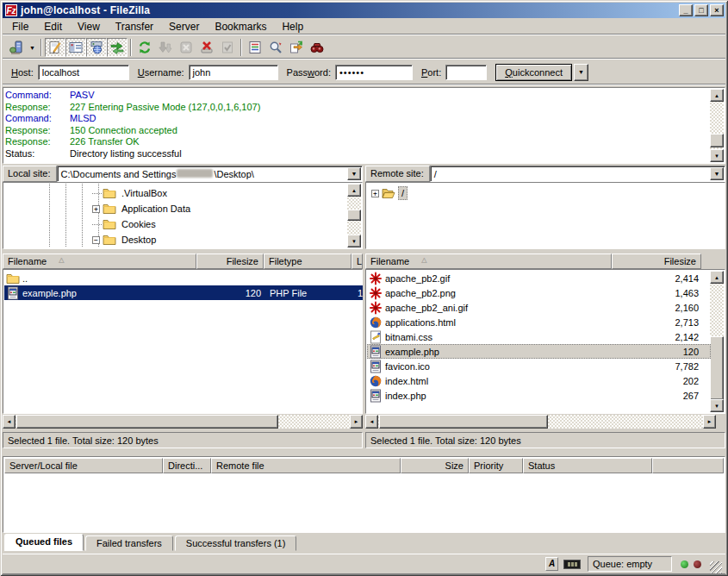  What do you see at coordinates (581, 72) in the screenshot?
I see `quickconnect-dropdown: ▼` at bounding box center [581, 72].